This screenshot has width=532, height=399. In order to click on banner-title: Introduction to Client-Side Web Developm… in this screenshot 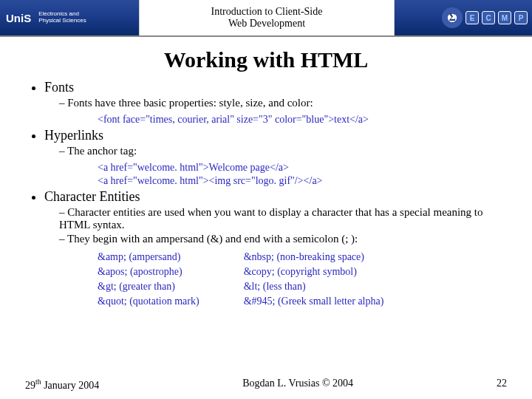, I will do `click(267, 18)`.